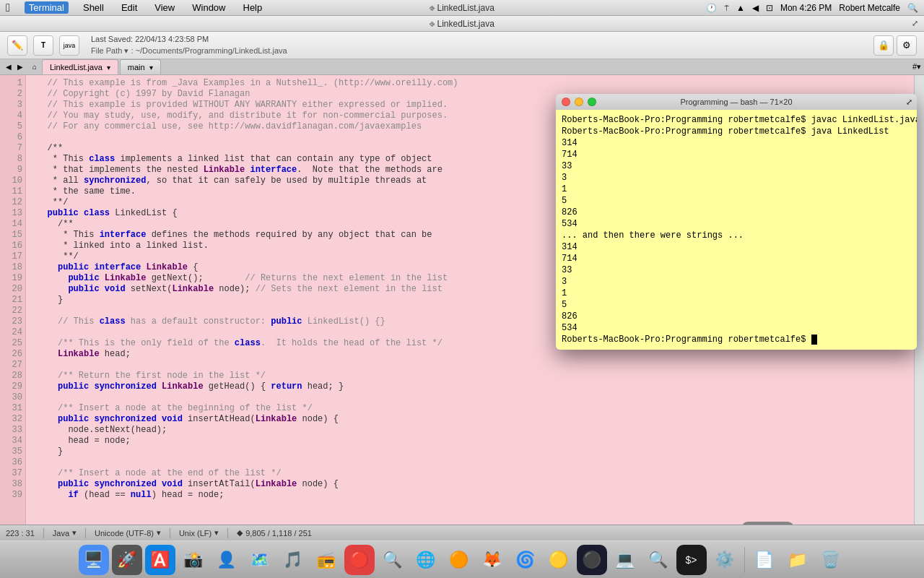  I want to click on edit-button: ✏️, so click(17, 46).